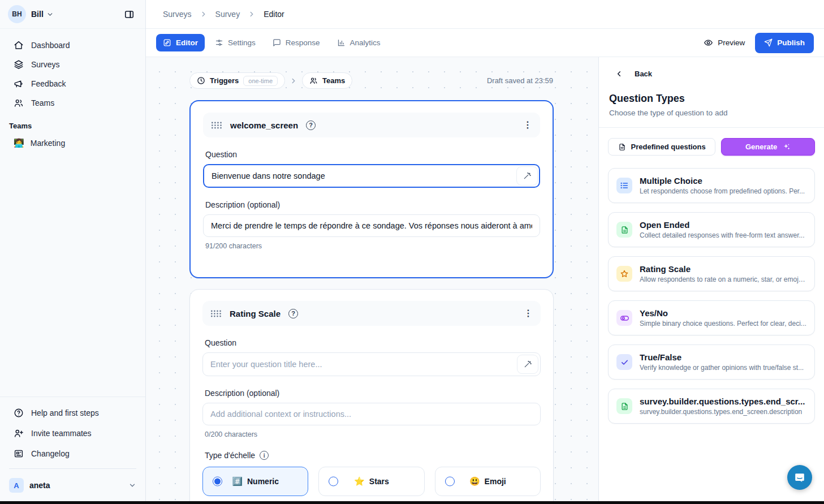  What do you see at coordinates (412, 502) in the screenshot?
I see `window-bottom-edge` at bounding box center [412, 502].